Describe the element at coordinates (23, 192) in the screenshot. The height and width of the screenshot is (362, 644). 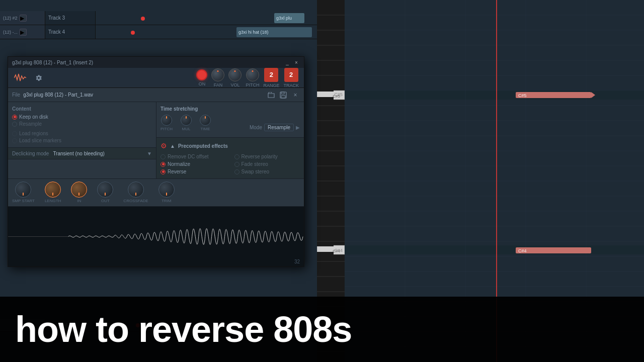
I see `smp-start-area: SMP START` at that location.